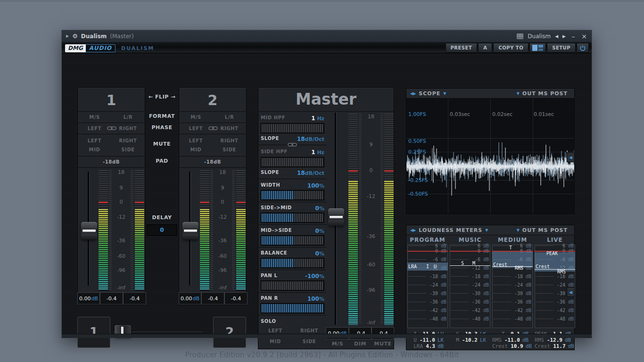 The height and width of the screenshot is (362, 644). What do you see at coordinates (561, 48) in the screenshot?
I see `setup-button: SETUP` at bounding box center [561, 48].